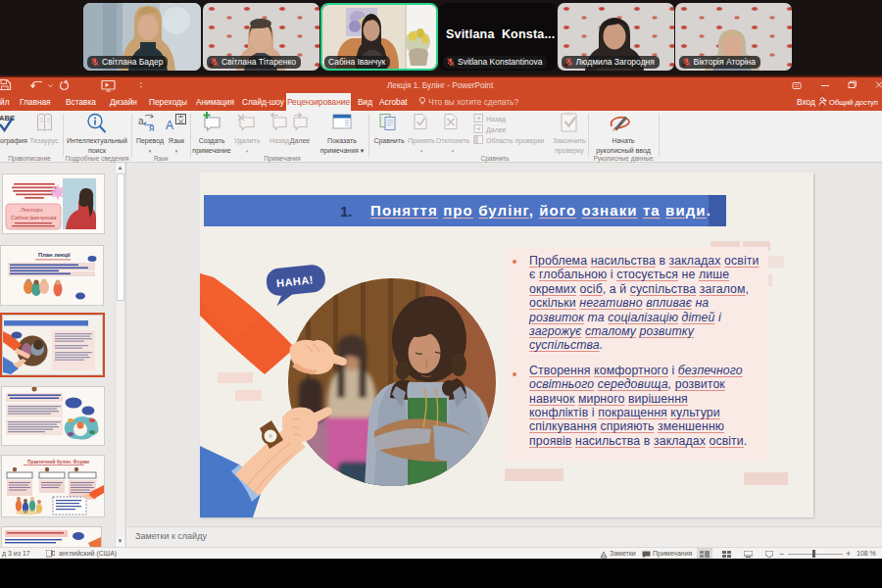 The height and width of the screenshot is (588, 882). Describe the element at coordinates (441, 86) in the screenshot. I see `svg-text: Лекція 1. Булінг - PowerPoint` at that location.